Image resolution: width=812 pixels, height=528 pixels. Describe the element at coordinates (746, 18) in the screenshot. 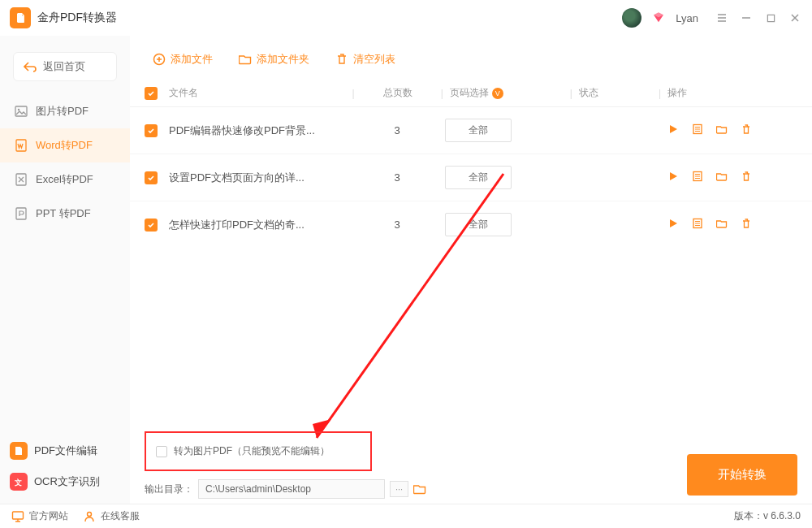

I see `minimize-icon` at that location.